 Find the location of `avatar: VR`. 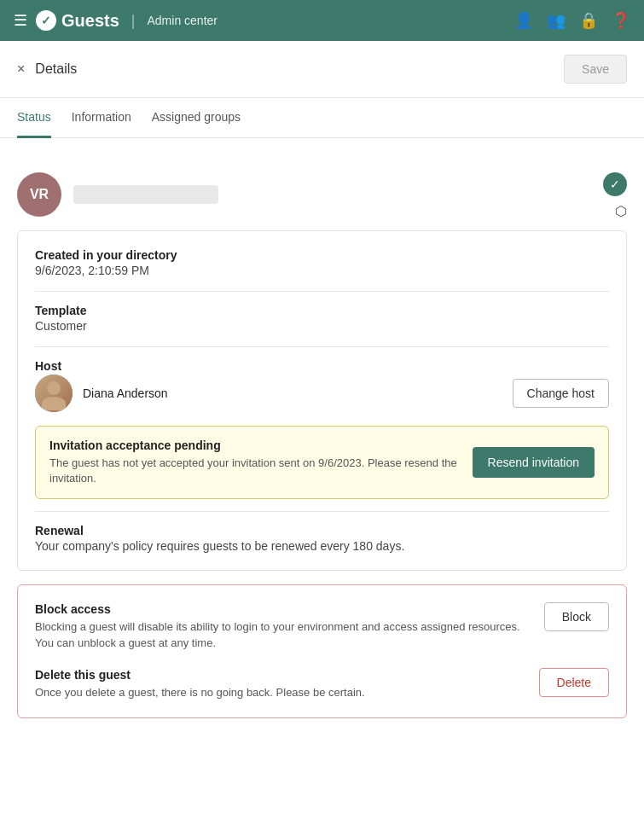

avatar: VR is located at coordinates (39, 195).